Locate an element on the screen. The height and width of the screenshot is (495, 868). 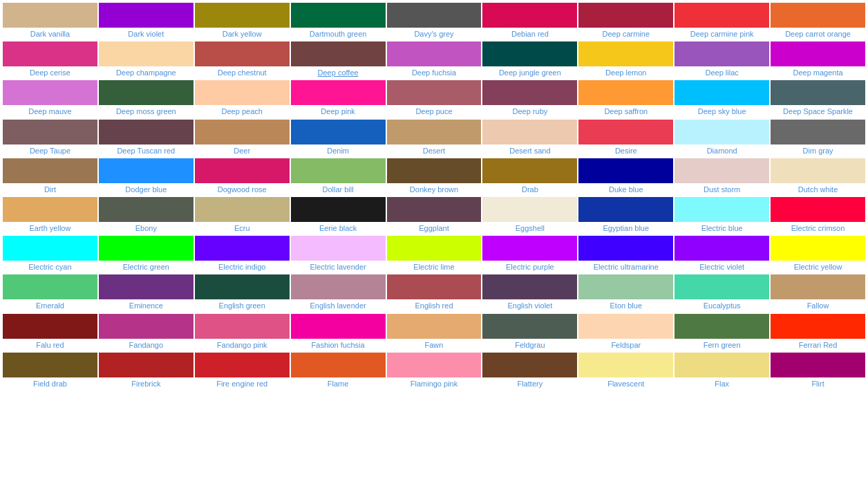
color-label: Deep sky blue is located at coordinates (722, 112).